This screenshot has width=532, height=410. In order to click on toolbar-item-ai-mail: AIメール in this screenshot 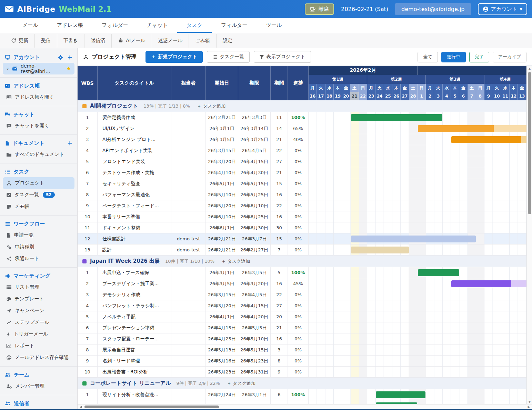, I will do `click(132, 41)`.